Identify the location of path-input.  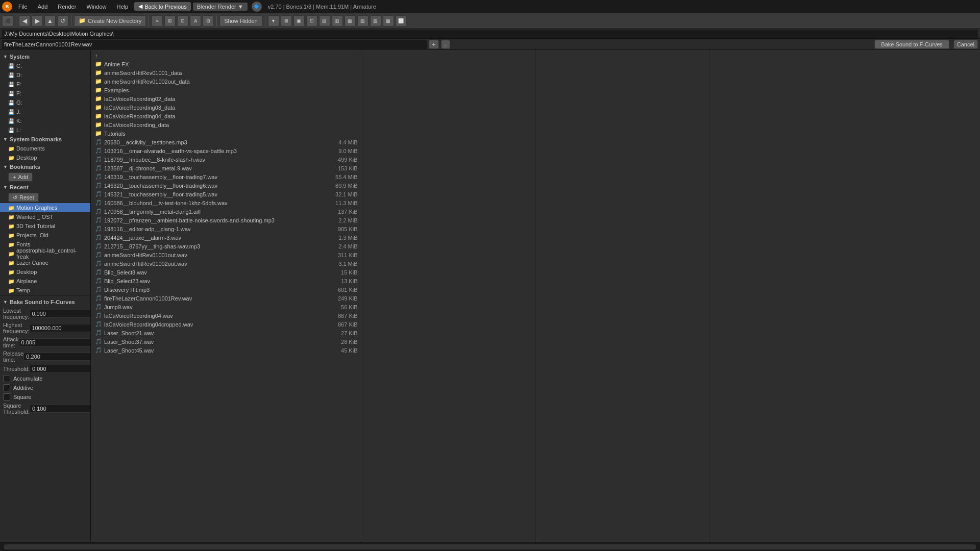
(490, 34).